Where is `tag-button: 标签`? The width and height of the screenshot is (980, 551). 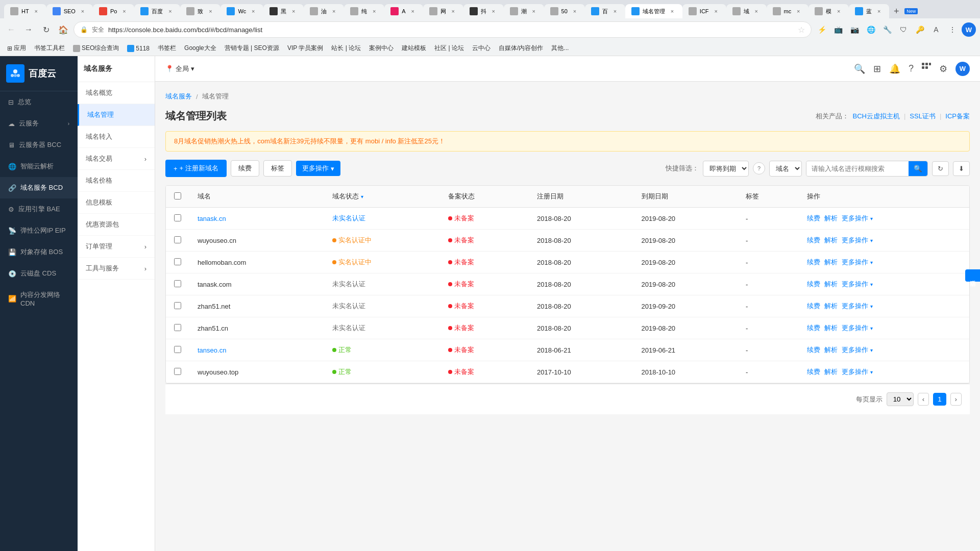
tag-button: 标签 is located at coordinates (278, 168).